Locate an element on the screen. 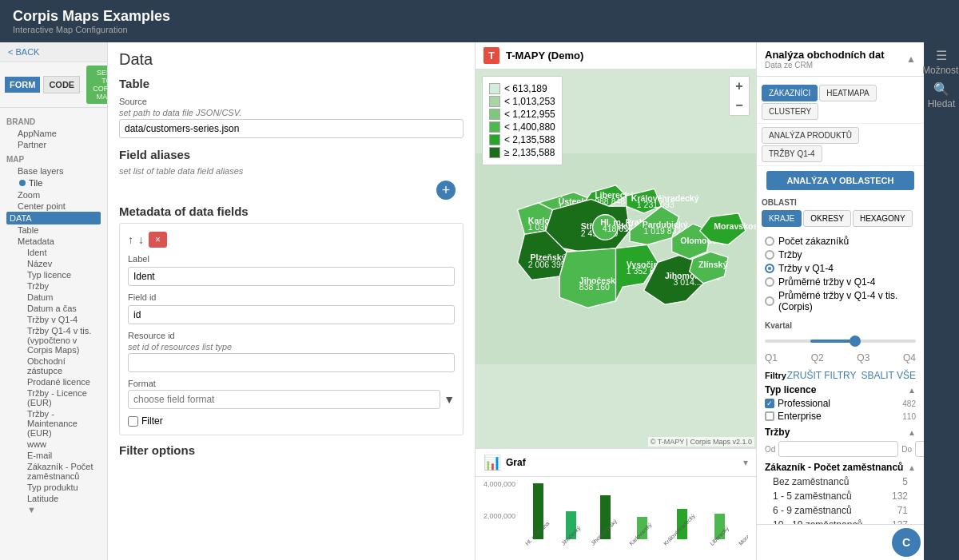 The width and height of the screenshot is (959, 560). sidebar-item-baselayers: Base layers is located at coordinates (58, 171).